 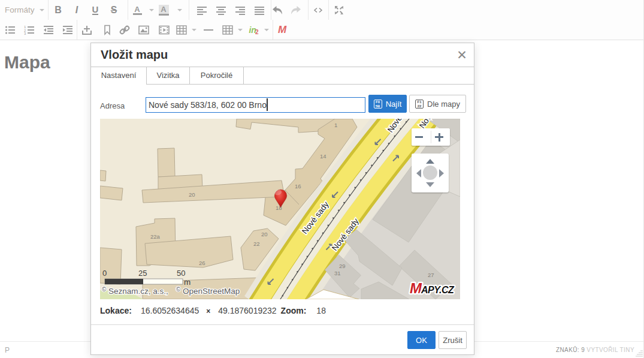 What do you see at coordinates (335, 125) in the screenshot?
I see `svg-text: 1` at bounding box center [335, 125].